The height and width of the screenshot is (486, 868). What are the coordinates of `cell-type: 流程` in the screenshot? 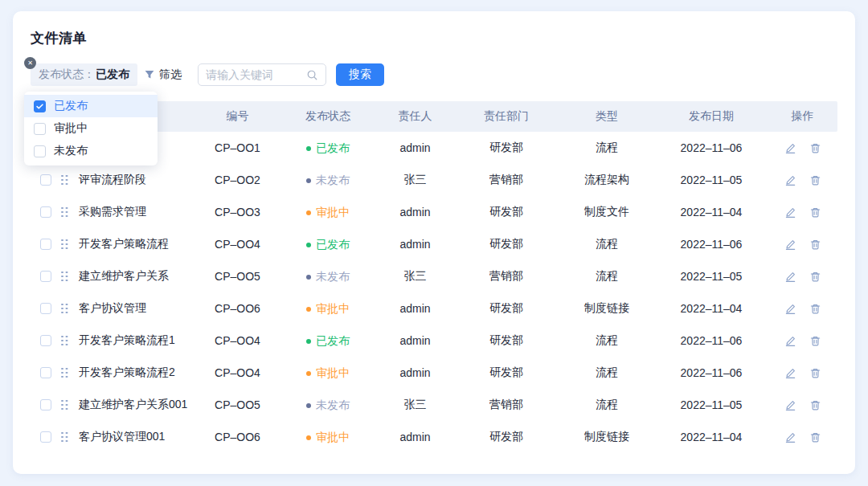 It's located at (607, 405).